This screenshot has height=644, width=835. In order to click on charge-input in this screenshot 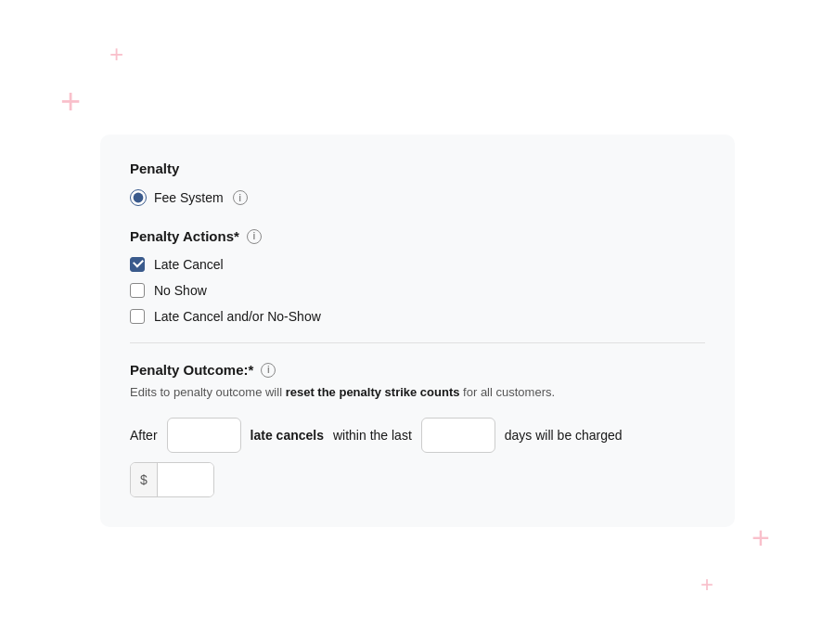, I will do `click(186, 480)`.